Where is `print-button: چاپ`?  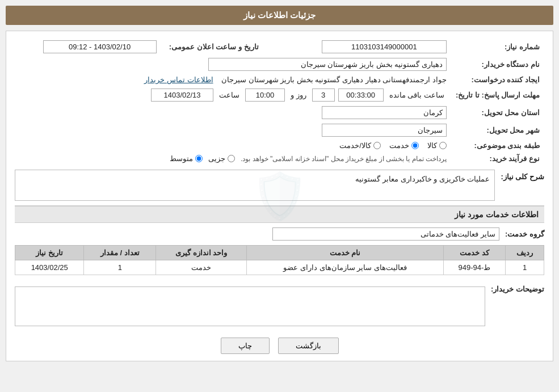
print-button: چاپ is located at coordinates (245, 346).